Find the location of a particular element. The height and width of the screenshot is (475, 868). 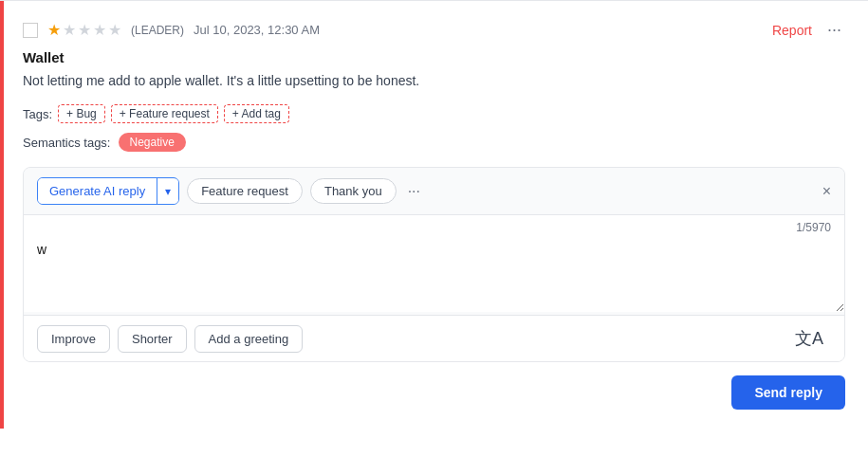

send-reply-button: Send reply is located at coordinates (788, 393).